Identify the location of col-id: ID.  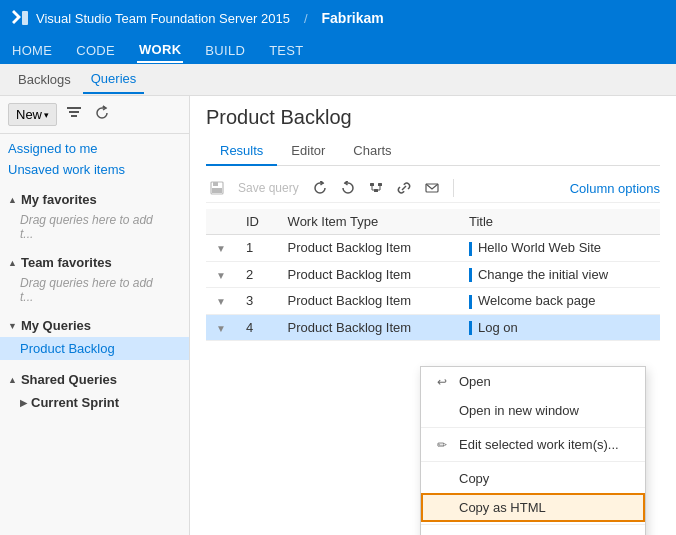
(257, 222).